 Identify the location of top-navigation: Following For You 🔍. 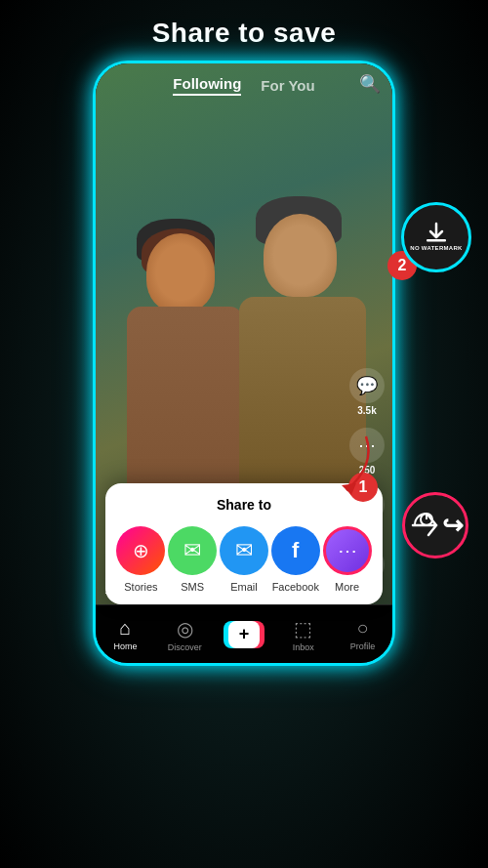
(244, 84).